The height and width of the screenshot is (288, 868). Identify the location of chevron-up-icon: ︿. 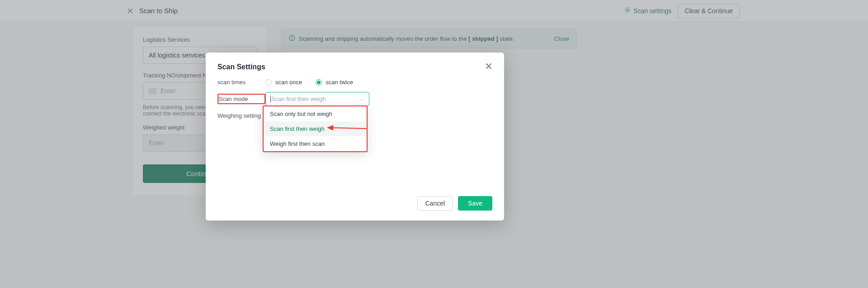
(362, 99).